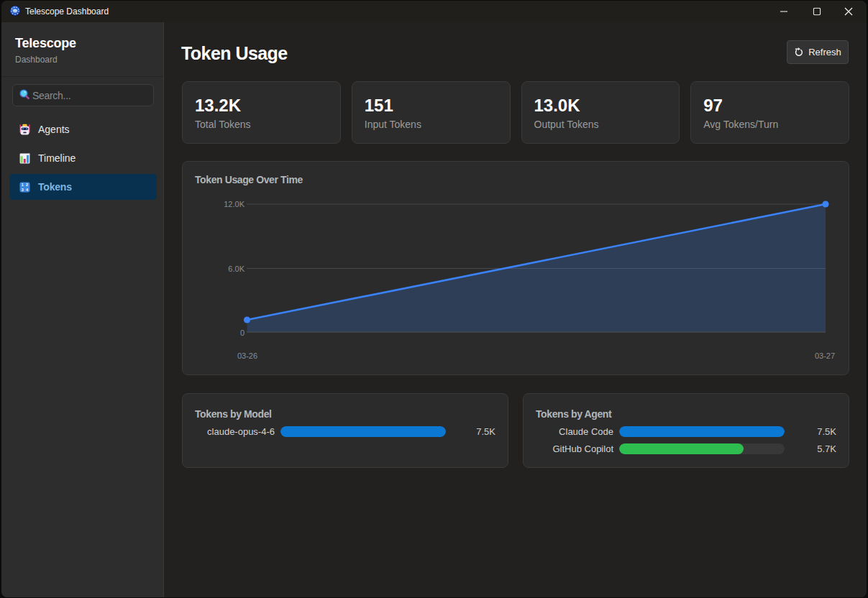 The height and width of the screenshot is (598, 868). Describe the element at coordinates (23, 185) in the screenshot. I see `svg-text: 1` at that location.